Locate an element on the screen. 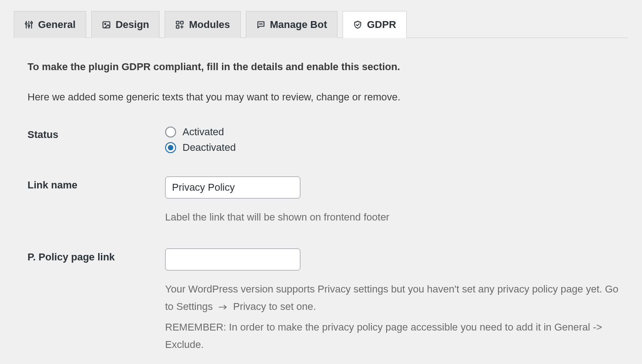 The image size is (642, 364). tab-manage-bot: Manage Bot is located at coordinates (292, 25).